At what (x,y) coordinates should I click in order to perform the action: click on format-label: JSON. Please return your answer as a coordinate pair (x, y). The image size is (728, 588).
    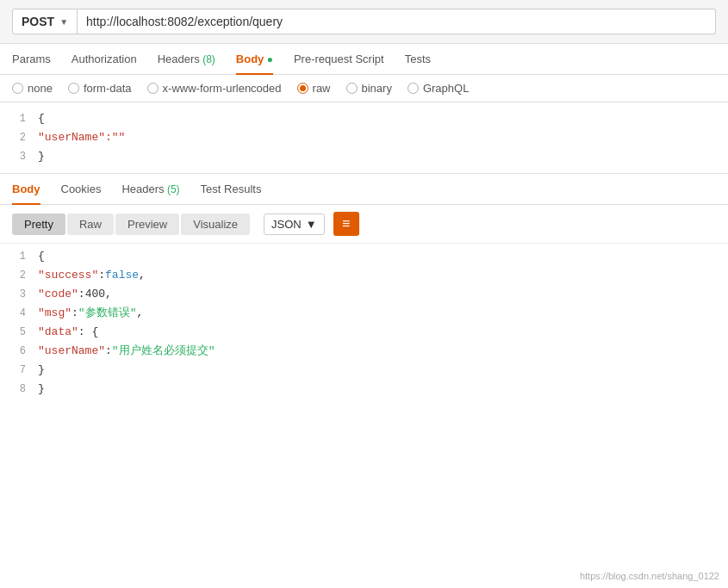
    Looking at the image, I should click on (286, 224).